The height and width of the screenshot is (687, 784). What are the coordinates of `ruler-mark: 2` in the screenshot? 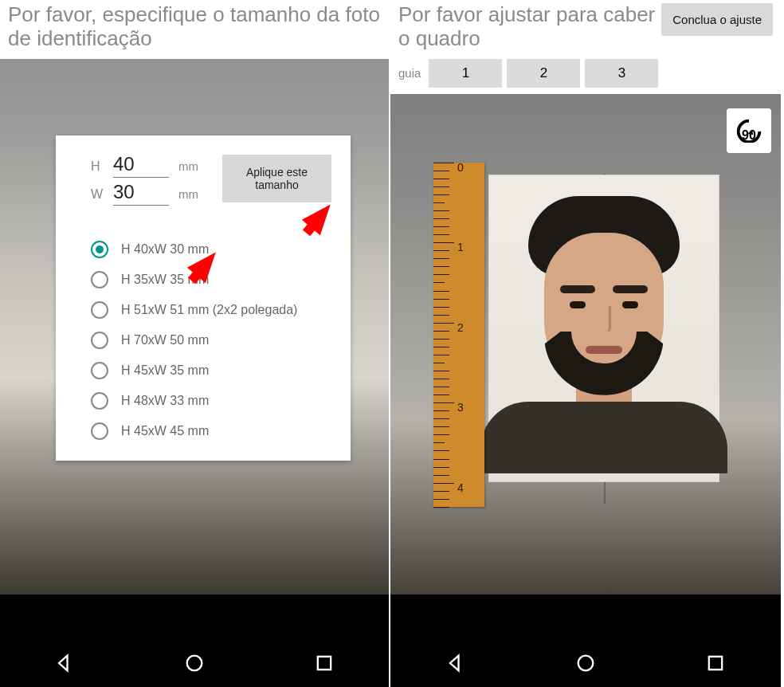 It's located at (461, 328).